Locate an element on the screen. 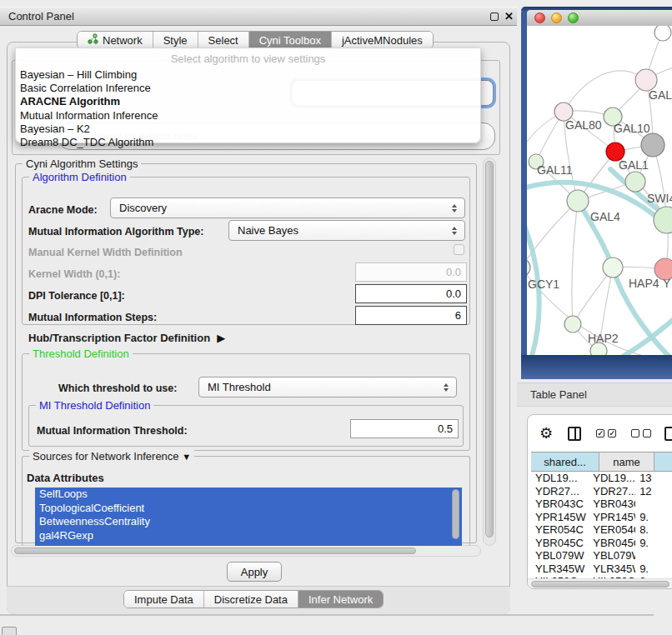 The height and width of the screenshot is (635, 672). aracne-mode-value: Discovery is located at coordinates (279, 208).